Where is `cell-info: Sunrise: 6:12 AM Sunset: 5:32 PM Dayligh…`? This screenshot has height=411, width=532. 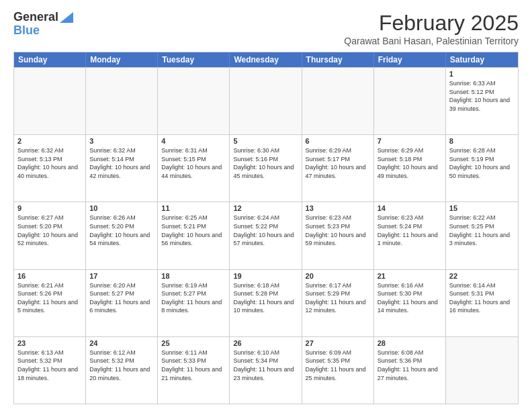
cell-info: Sunrise: 6:12 AM Sunset: 5:32 PM Dayligh… is located at coordinates (122, 365).